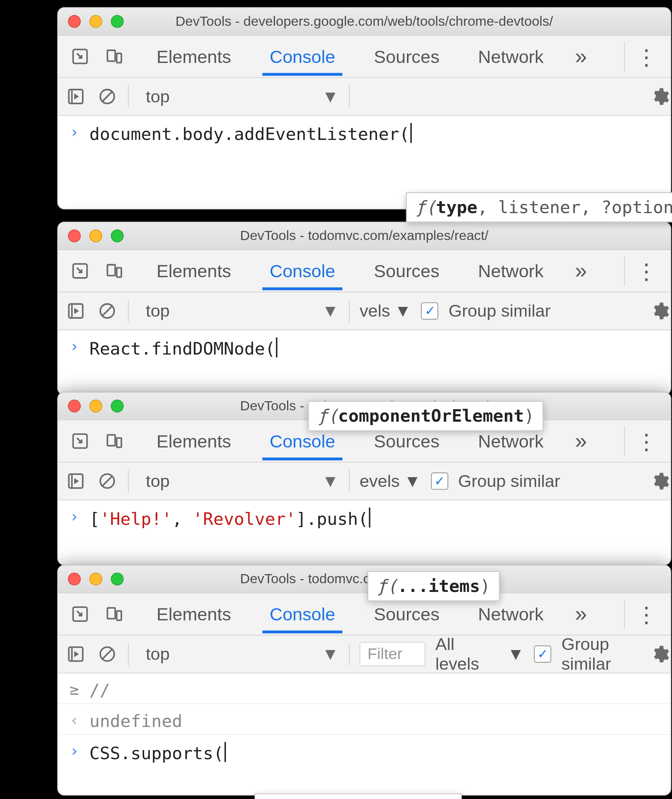 Image resolution: width=672 pixels, height=799 pixels. Describe the element at coordinates (364, 162) in the screenshot. I see `console-body: › document.body.addEventListener( ƒ(type…` at that location.